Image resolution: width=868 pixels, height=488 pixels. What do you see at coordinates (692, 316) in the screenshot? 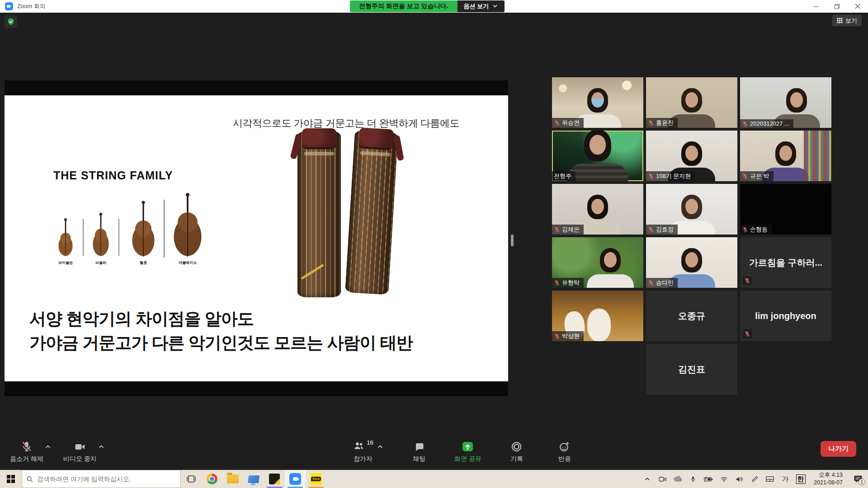
I see `participant-tile: 오종규` at bounding box center [692, 316].